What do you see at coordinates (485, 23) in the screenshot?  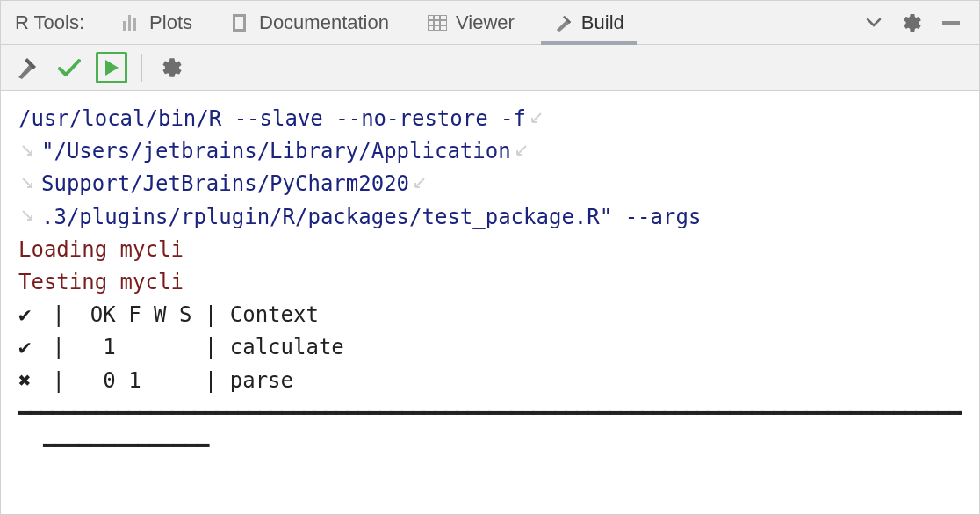 I see `tab-label: Viewer` at bounding box center [485, 23].